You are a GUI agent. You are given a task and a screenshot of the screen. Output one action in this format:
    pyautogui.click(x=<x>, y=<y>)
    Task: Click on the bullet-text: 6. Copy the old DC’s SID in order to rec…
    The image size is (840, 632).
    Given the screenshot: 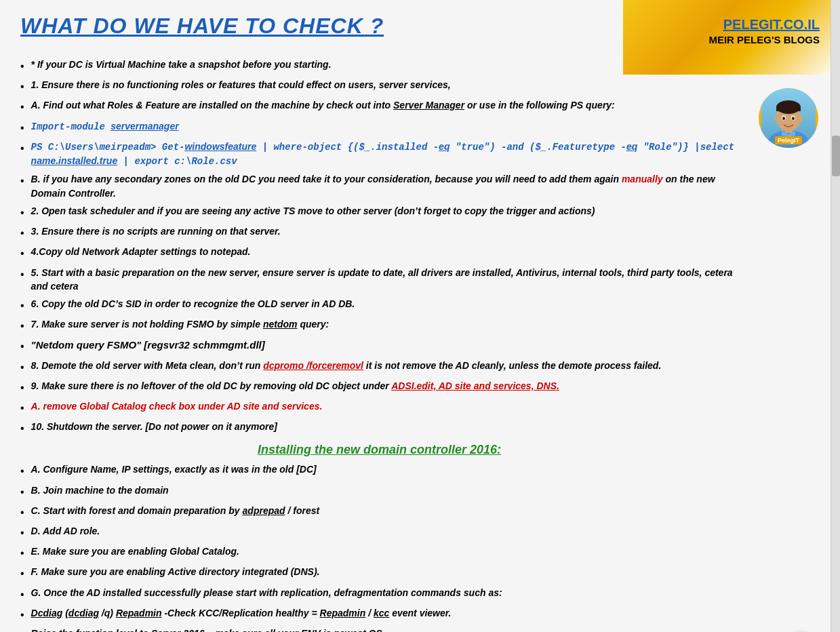 What is the action you would take?
    pyautogui.click(x=385, y=304)
    